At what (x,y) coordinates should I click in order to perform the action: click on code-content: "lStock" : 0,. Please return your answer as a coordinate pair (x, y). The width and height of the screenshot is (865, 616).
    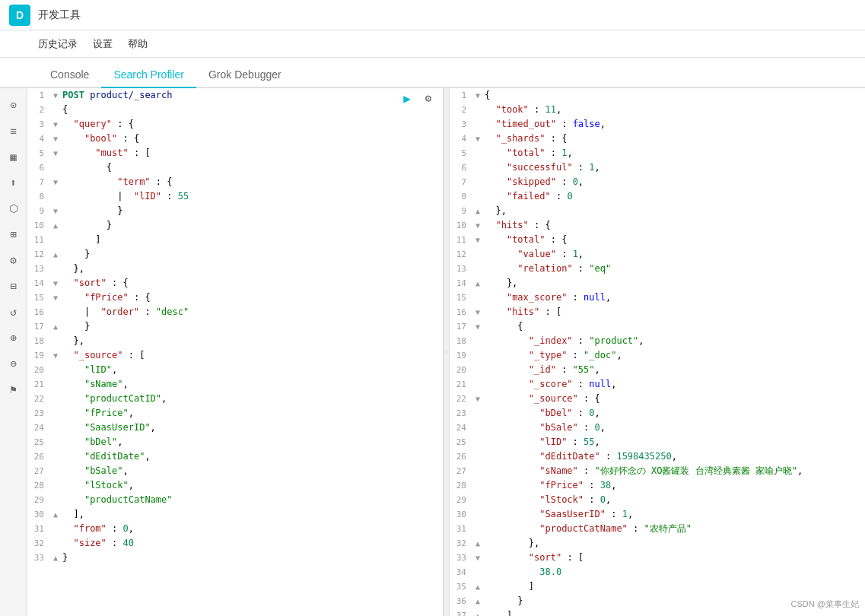
    Looking at the image, I should click on (673, 500).